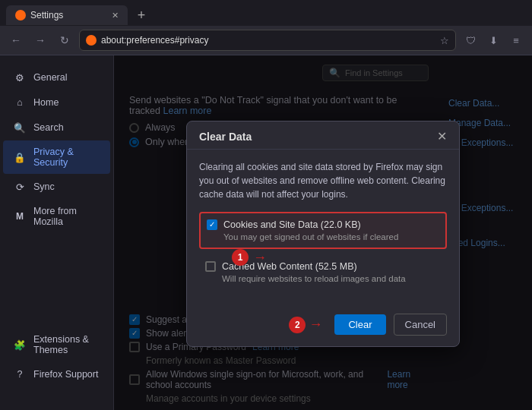 This screenshot has width=532, height=410. I want to click on tab-label: Settings, so click(47, 15).